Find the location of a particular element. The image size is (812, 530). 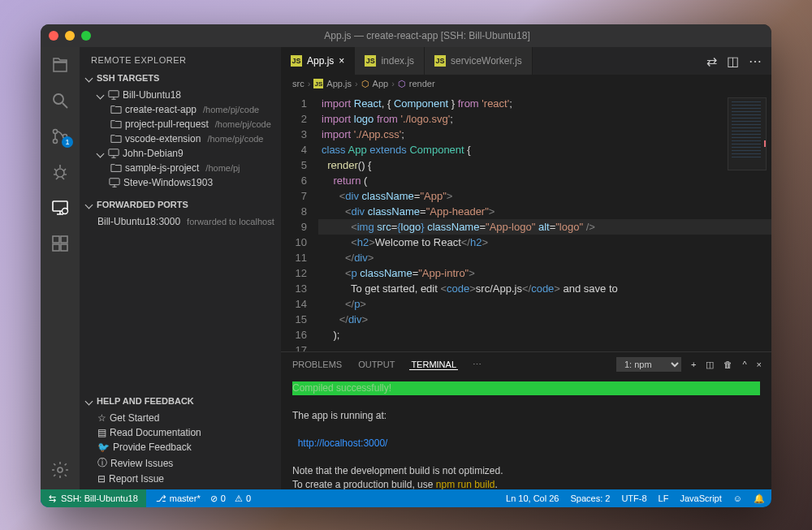

minimize-window is located at coordinates (70, 36).